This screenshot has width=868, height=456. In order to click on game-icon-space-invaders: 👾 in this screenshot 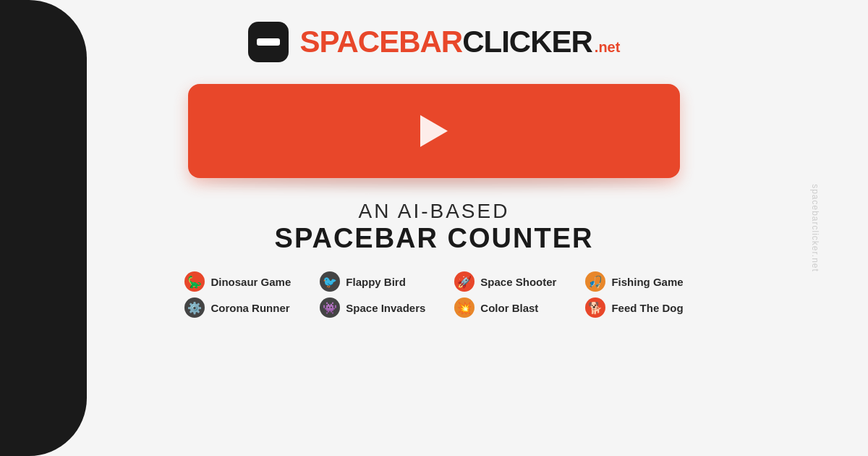, I will do `click(330, 308)`.